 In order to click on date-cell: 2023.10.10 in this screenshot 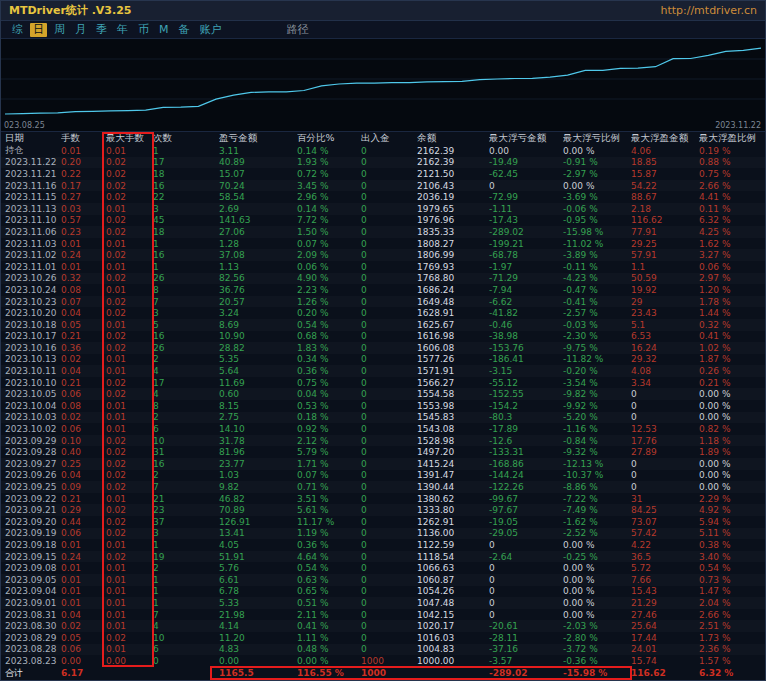, I will do `click(33, 383)`.